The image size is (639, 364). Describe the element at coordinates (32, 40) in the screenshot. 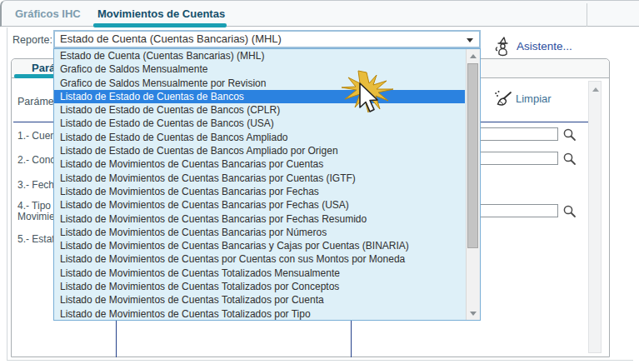

I see `report-label: Reporte:` at that location.